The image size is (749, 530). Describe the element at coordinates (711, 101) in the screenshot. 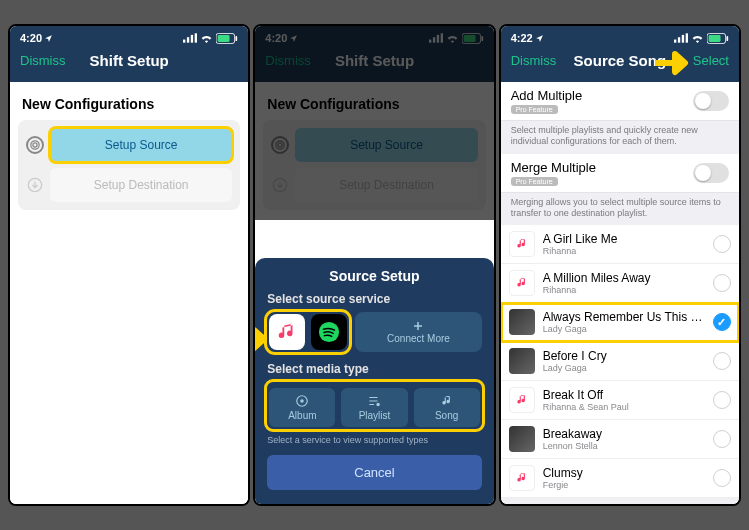

I see `add-multiple-toggle` at that location.